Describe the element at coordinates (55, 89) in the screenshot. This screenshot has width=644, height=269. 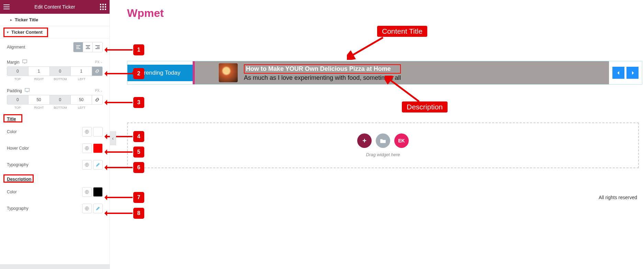
I see `control-padding-header: Padding PX⌄` at that location.